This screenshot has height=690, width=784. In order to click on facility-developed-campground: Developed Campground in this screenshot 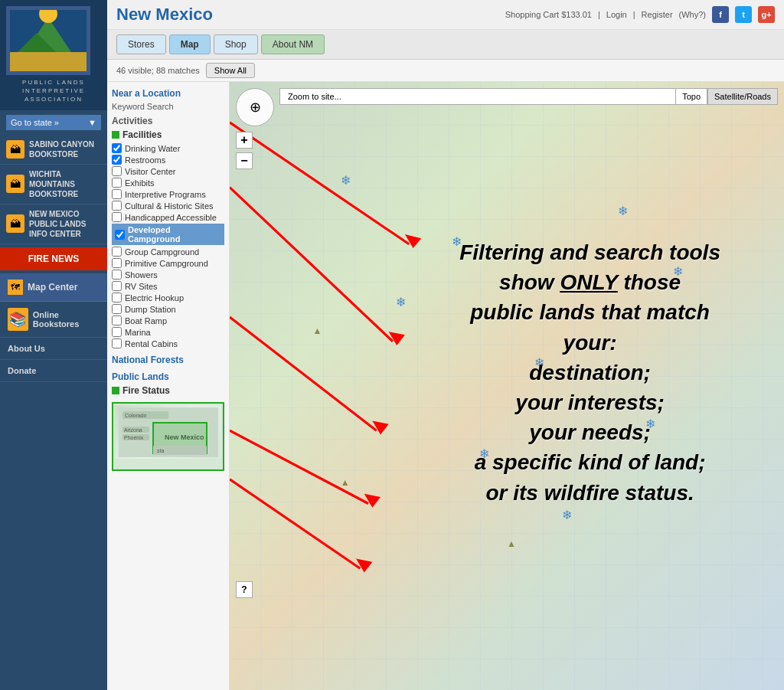, I will do `click(168, 234)`.